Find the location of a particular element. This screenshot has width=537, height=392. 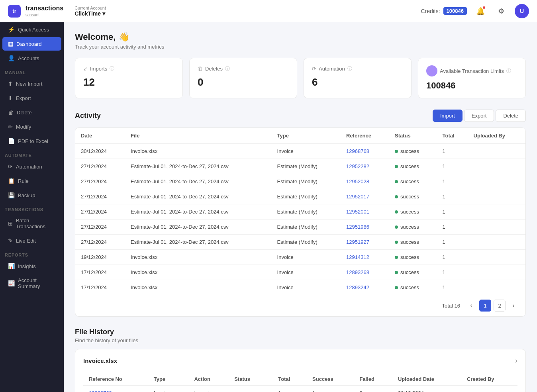

topnav-left: tr transactions saasant Current Account … is located at coordinates (57, 11).